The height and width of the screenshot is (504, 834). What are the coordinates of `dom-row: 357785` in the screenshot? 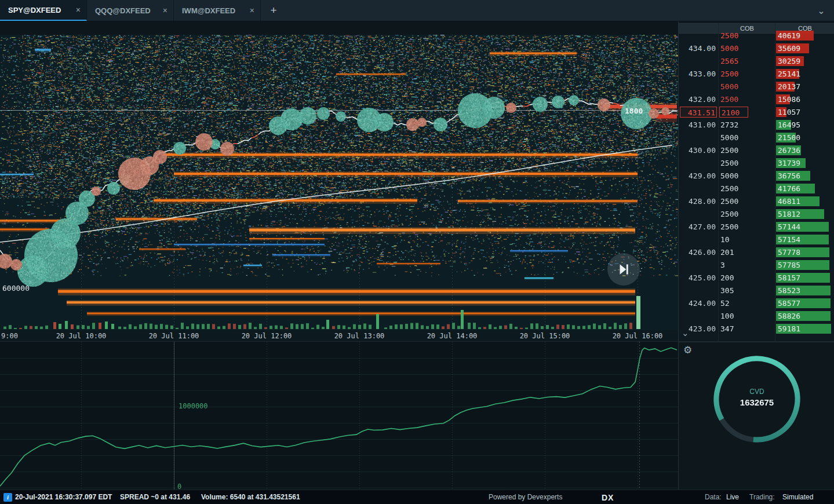 It's located at (756, 265).